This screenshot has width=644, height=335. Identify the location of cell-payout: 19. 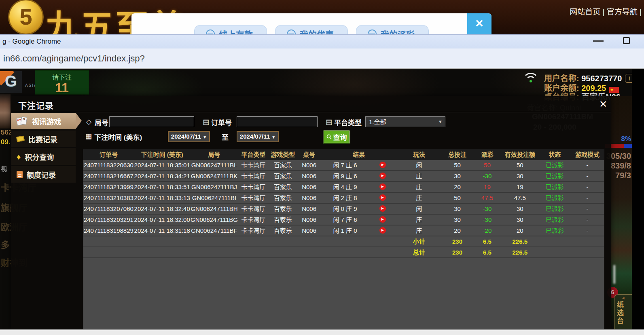
(487, 187).